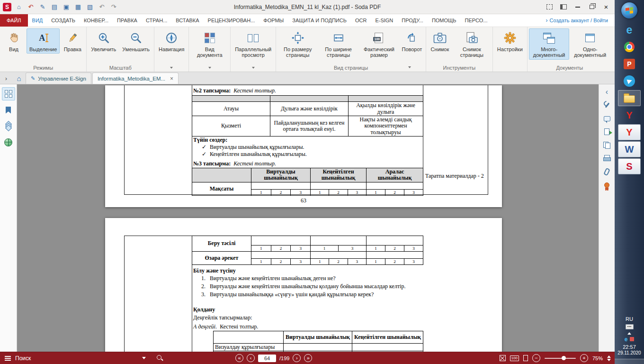  What do you see at coordinates (384, 20) in the screenshot?
I see `menu-esign: E-SIGN` at bounding box center [384, 20].